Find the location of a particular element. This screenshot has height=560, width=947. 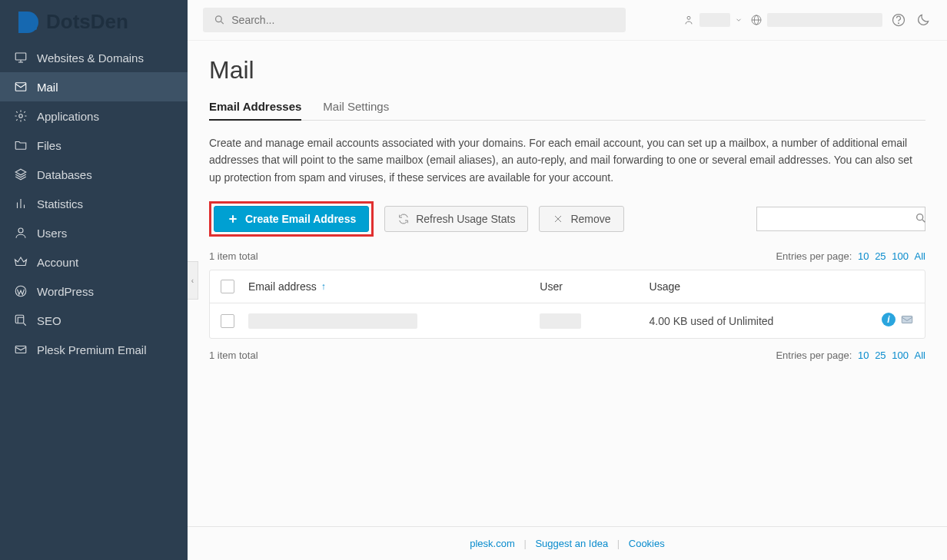

seo-icon is located at coordinates (21, 320).